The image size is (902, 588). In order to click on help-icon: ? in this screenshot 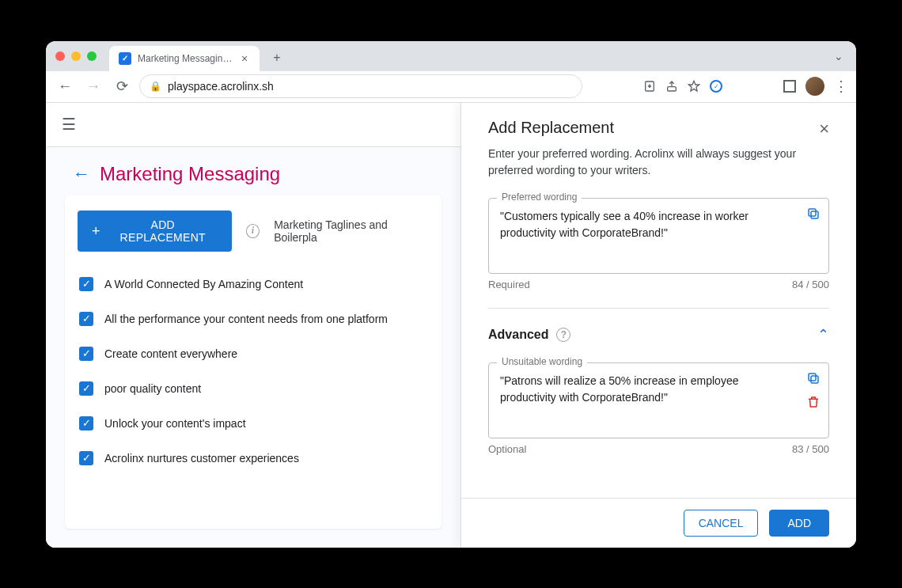, I will do `click(563, 335)`.